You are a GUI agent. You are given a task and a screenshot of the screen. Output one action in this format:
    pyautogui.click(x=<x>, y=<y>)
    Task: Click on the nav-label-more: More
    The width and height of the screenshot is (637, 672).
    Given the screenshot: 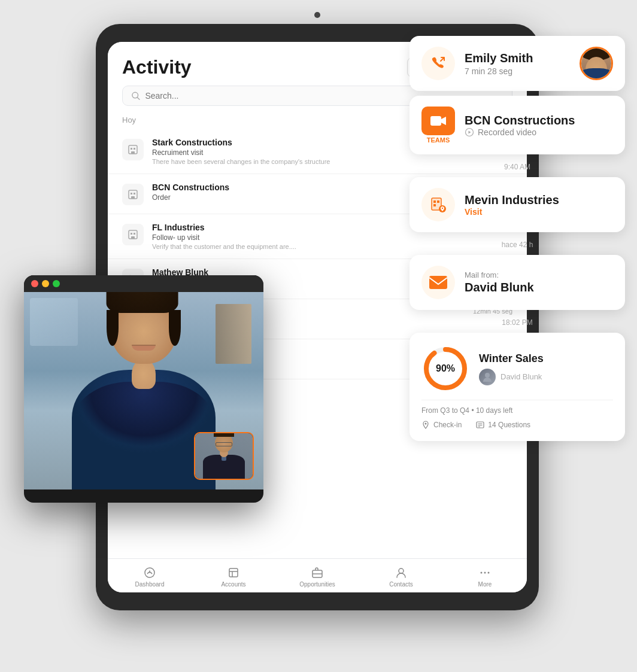 What is the action you would take?
    pyautogui.click(x=485, y=584)
    